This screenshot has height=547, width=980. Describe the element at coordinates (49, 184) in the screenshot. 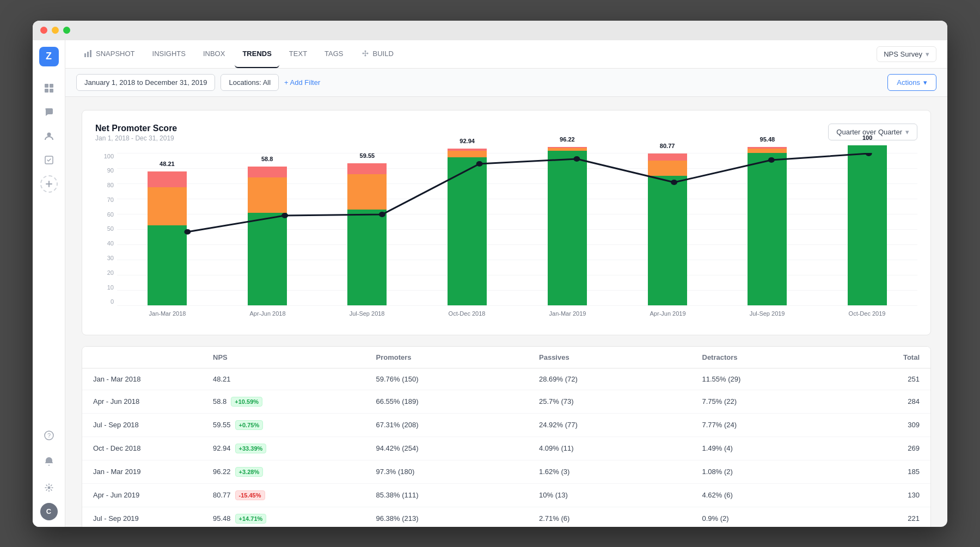

I see `add-button` at that location.